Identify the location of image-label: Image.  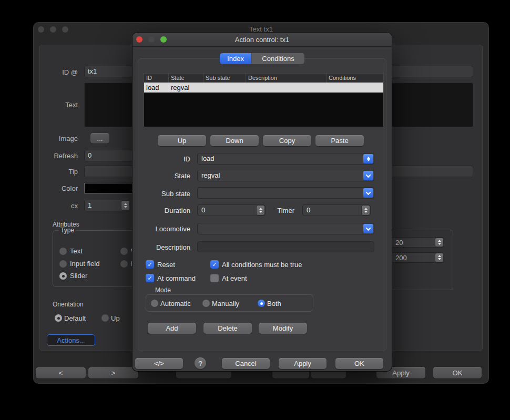
(61, 139).